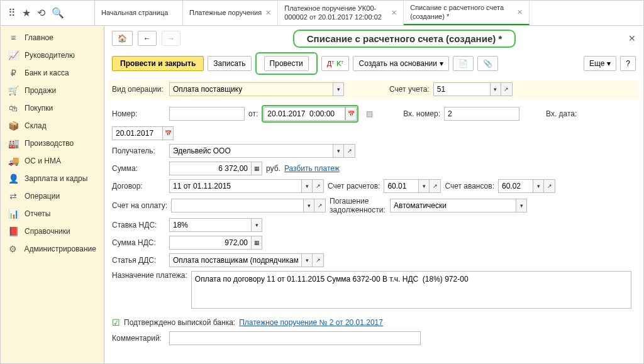 The image size is (644, 364). I want to click on contract-open: ↗, so click(318, 186).